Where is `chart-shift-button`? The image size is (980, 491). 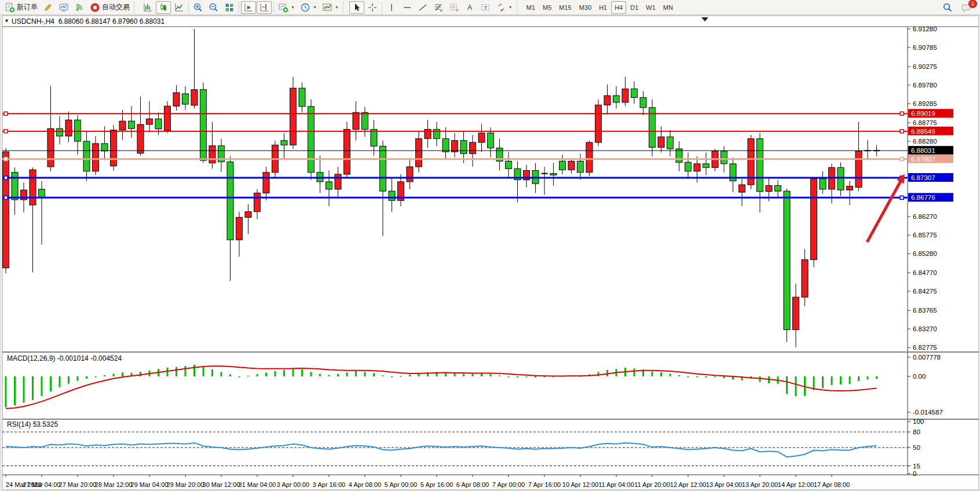
chart-shift-button is located at coordinates (264, 8).